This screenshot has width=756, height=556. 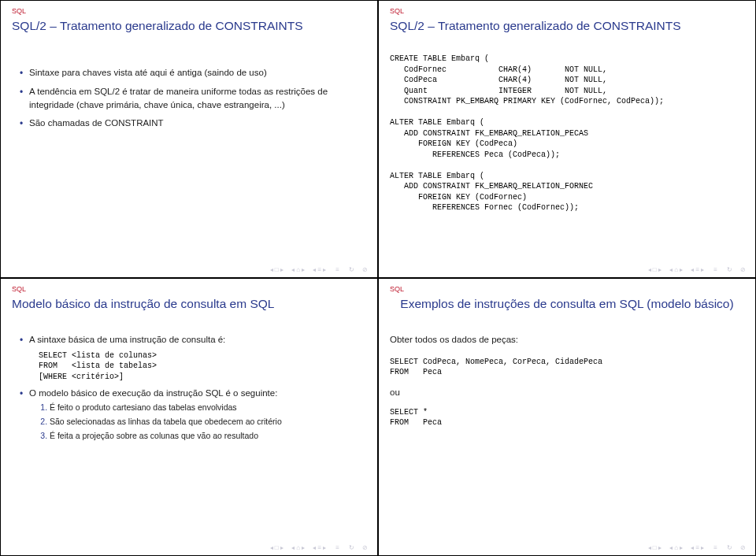 What do you see at coordinates (567, 134) in the screenshot?
I see `code-block-constraints: CREATE TABLE Embarq ( CodFornec CHAR(4) …` at bounding box center [567, 134].